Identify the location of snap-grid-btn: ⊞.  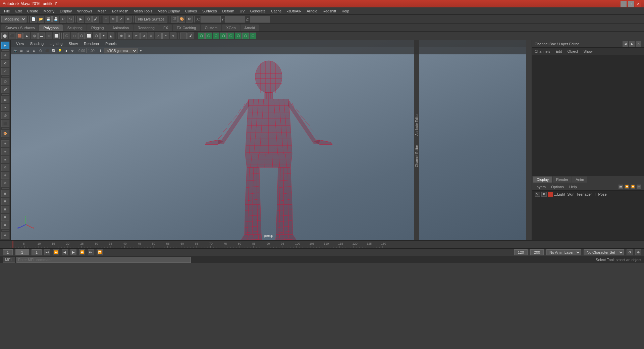
(5, 100).